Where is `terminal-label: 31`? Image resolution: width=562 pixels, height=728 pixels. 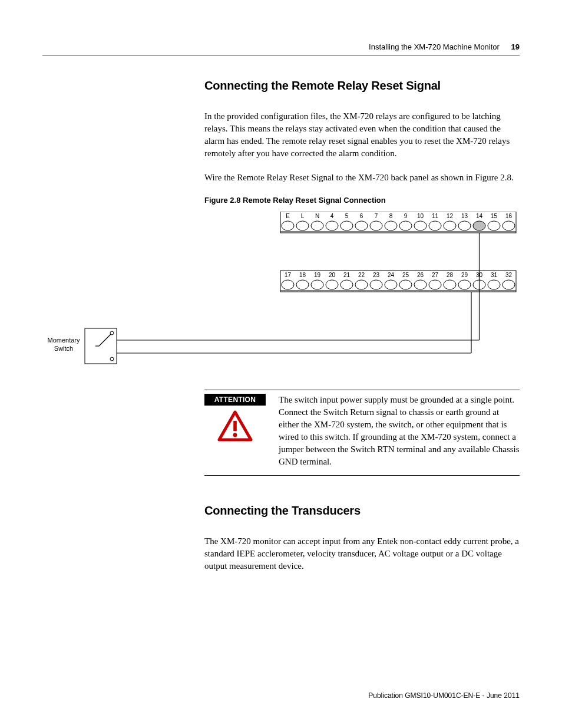 terminal-label: 31 is located at coordinates (494, 275).